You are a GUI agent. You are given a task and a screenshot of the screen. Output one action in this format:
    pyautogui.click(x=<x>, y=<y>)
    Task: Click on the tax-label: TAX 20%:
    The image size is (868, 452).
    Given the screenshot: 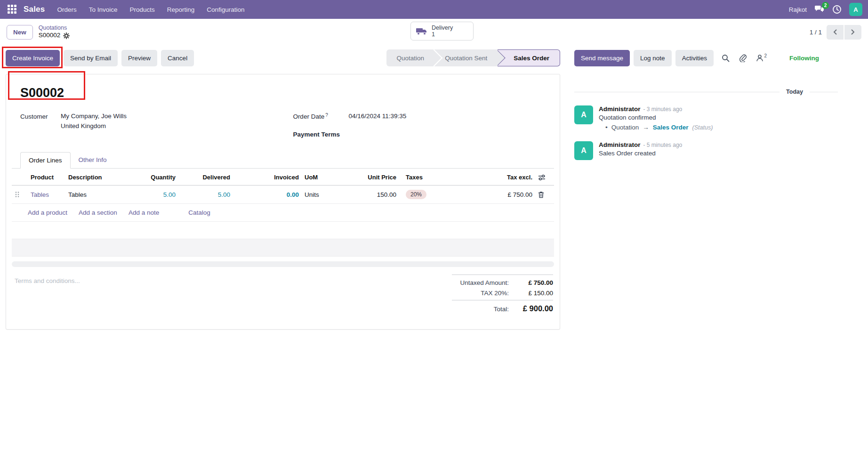 What is the action you would take?
    pyautogui.click(x=495, y=293)
    